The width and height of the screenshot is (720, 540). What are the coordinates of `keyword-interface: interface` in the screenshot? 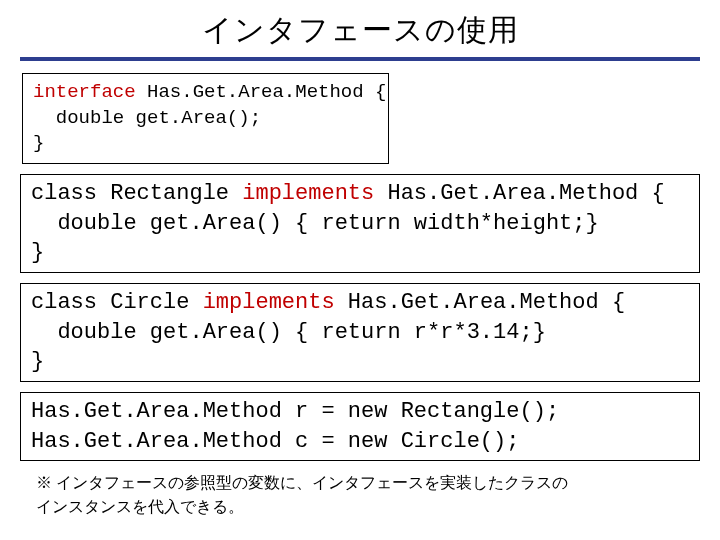 It's located at (84, 92).